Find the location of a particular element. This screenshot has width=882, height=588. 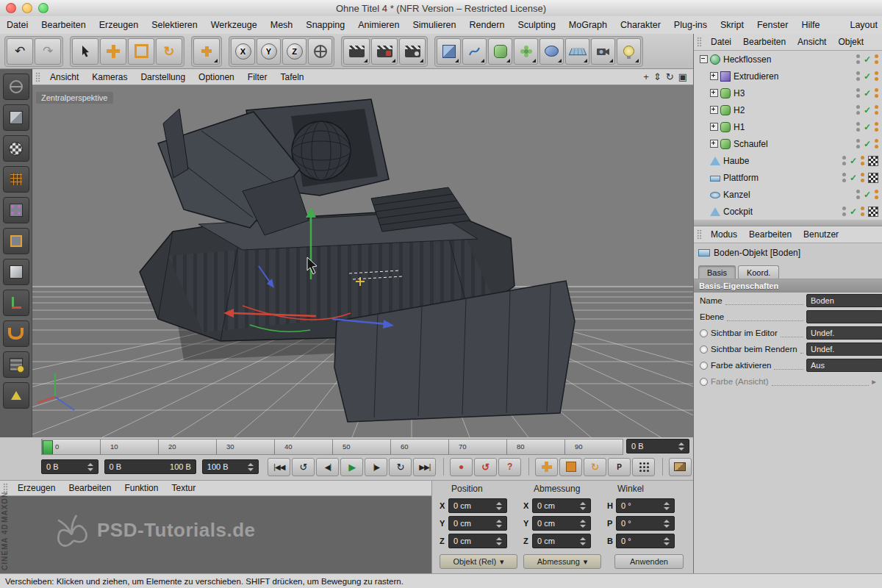

tree-item-schaufel: Schaufel ✓ is located at coordinates (788, 144).